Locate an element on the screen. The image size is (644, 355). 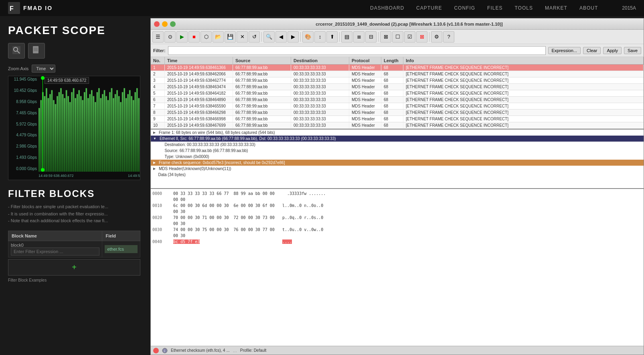
add-filter-block-button: + is located at coordinates (74, 267).